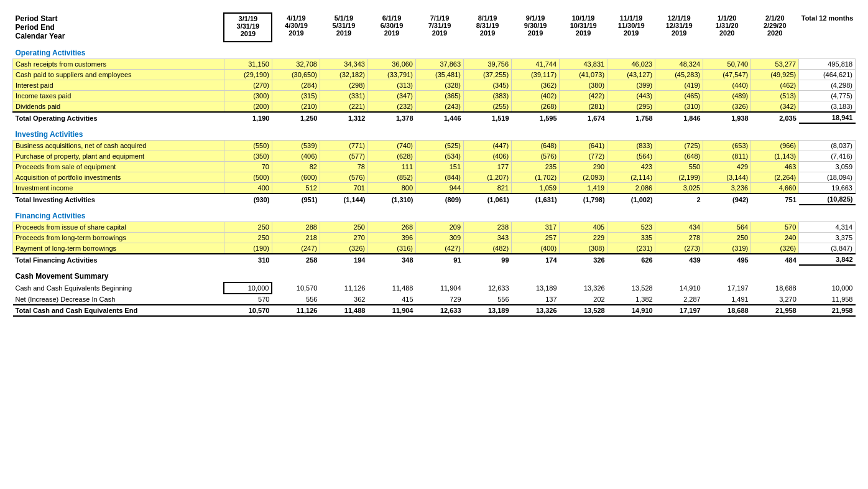 This screenshot has height=489, width=868. What do you see at coordinates (679, 146) in the screenshot?
I see `data-cell-9: (725)` at bounding box center [679, 146].